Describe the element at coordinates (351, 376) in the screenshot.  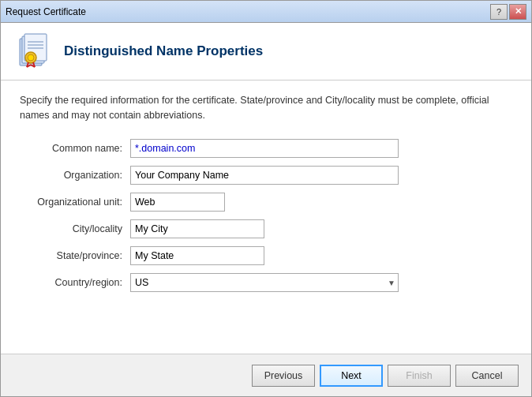
I see `next-button: Next` at that location.